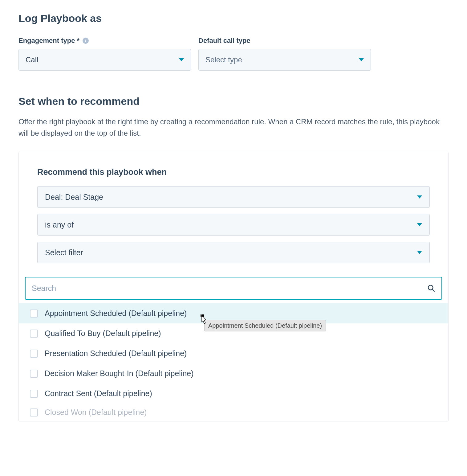 Image resolution: width=467 pixels, height=476 pixels. Describe the element at coordinates (116, 353) in the screenshot. I see `option-label: Presentation Scheduled (Default pipeline…` at that location.